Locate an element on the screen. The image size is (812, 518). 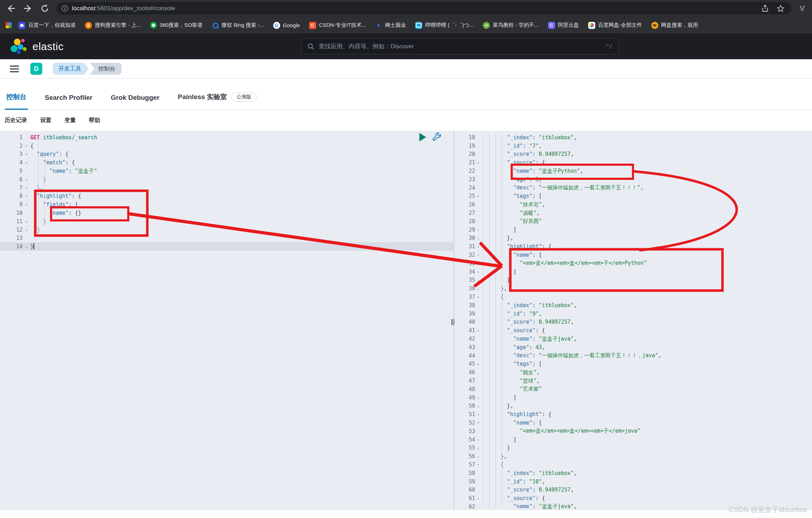
bookmark-star-icon is located at coordinates (781, 8).